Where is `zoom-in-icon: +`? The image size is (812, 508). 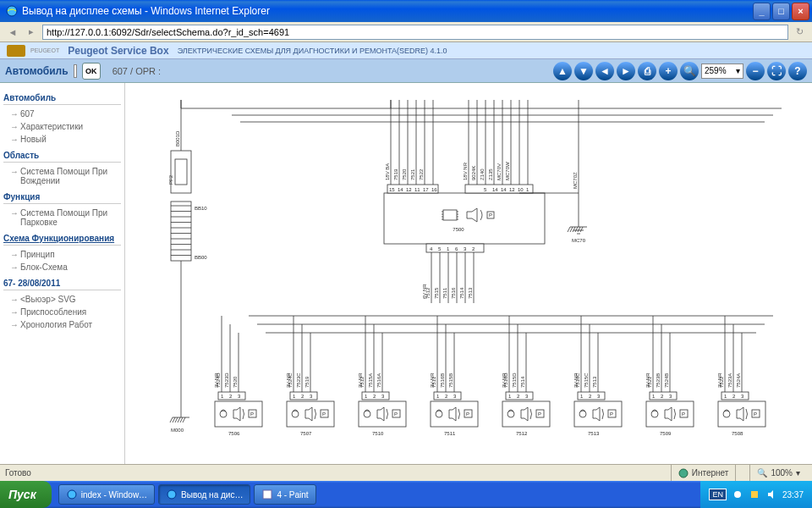
zoom-in-icon: + is located at coordinates (668, 71).